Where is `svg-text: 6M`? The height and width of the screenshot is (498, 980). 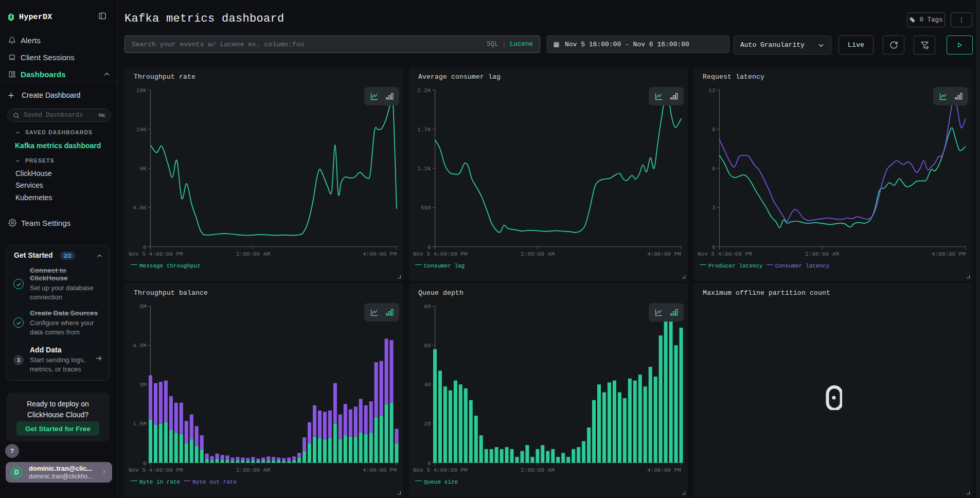 svg-text: 6M is located at coordinates (143, 307).